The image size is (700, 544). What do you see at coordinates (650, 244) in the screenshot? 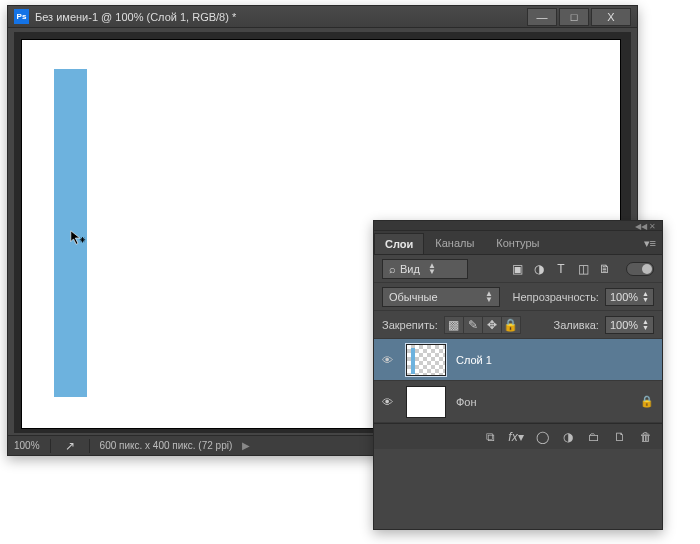
I see `panel-menu-icon: ▾≡` at bounding box center [650, 244].